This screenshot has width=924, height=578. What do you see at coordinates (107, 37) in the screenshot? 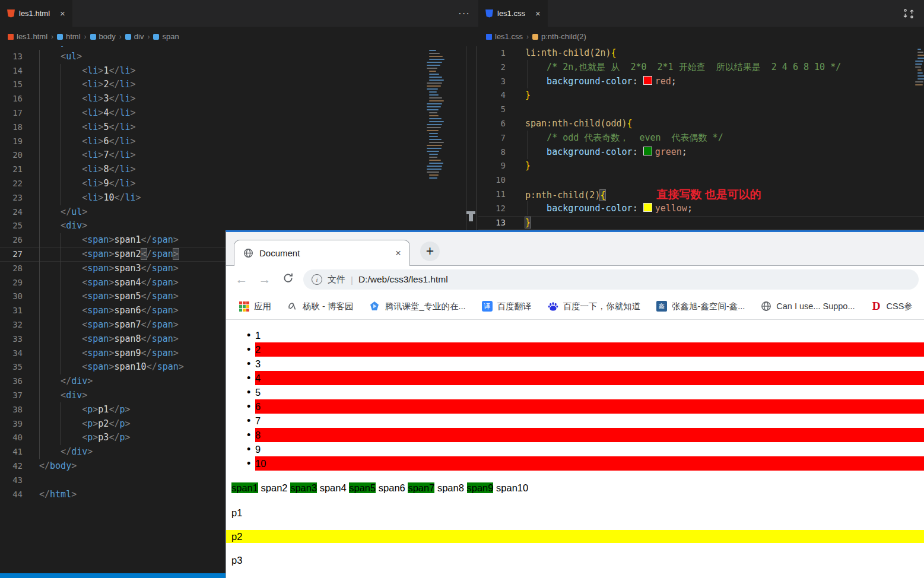
I see `breadcrumb-item: body` at bounding box center [107, 37].